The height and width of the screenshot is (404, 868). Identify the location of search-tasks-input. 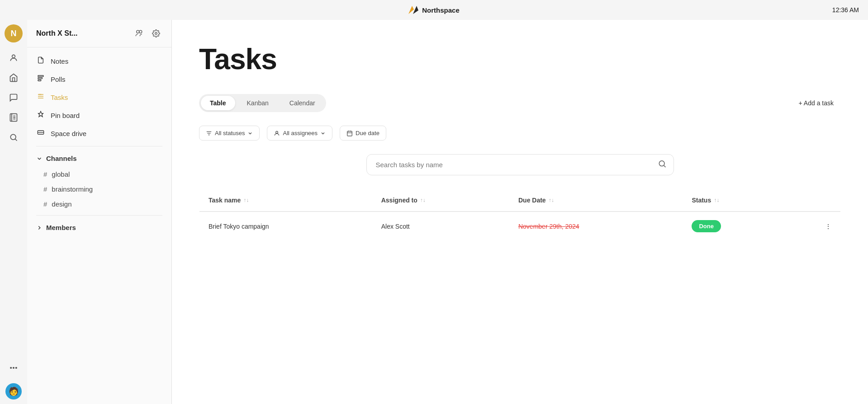
(520, 164).